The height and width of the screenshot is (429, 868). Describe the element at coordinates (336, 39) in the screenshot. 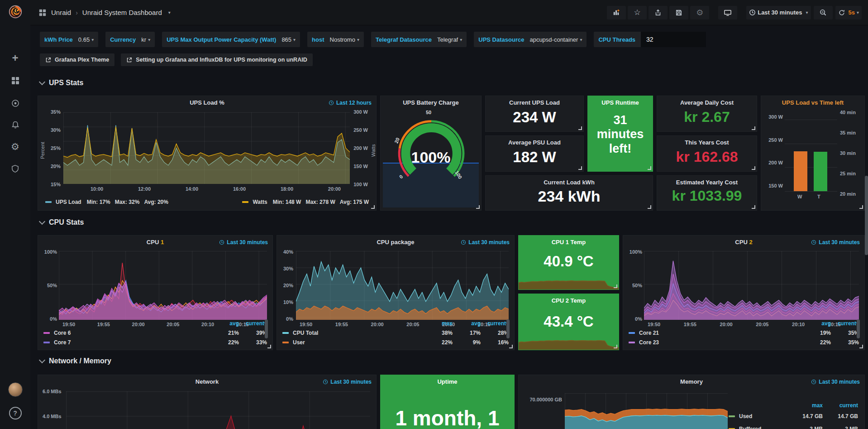

I see `variable-host: host Nostromo ▾` at that location.